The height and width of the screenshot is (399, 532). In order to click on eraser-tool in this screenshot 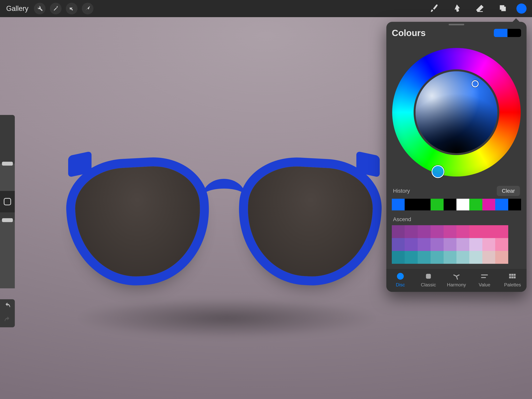, I will do `click(480, 9)`.